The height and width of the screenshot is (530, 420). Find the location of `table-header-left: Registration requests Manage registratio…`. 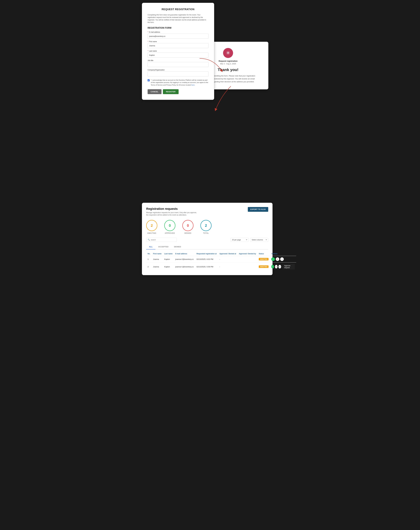

table-header-left: Registration requests Manage registratio… is located at coordinates (173, 211).